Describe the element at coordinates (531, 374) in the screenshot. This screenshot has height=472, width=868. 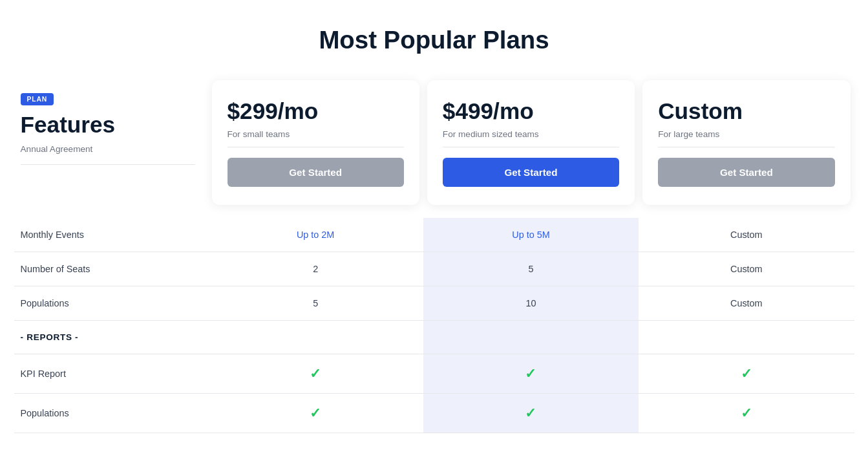
I see `feature-value-row4-col1: ✓` at that location.